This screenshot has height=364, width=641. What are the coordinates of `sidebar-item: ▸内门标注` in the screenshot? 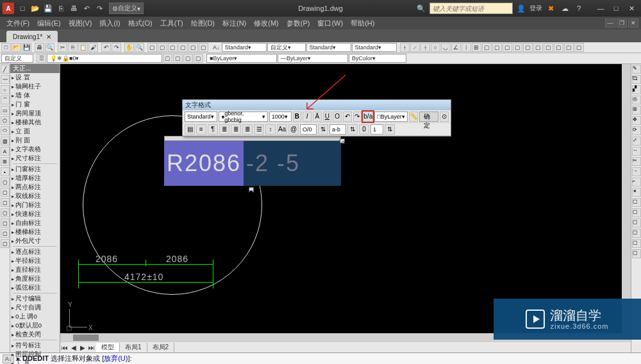 It's located at (35, 205).